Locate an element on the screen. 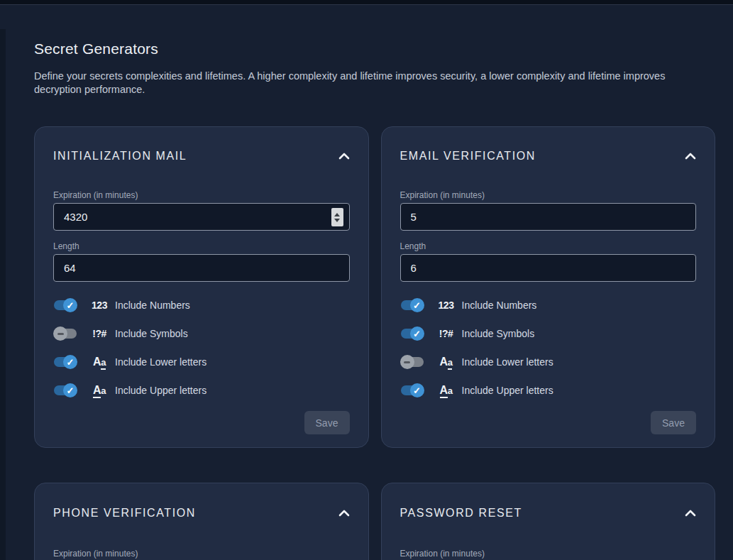 The width and height of the screenshot is (733, 560). card-title: EMAIL VERIFICATION is located at coordinates (468, 156).